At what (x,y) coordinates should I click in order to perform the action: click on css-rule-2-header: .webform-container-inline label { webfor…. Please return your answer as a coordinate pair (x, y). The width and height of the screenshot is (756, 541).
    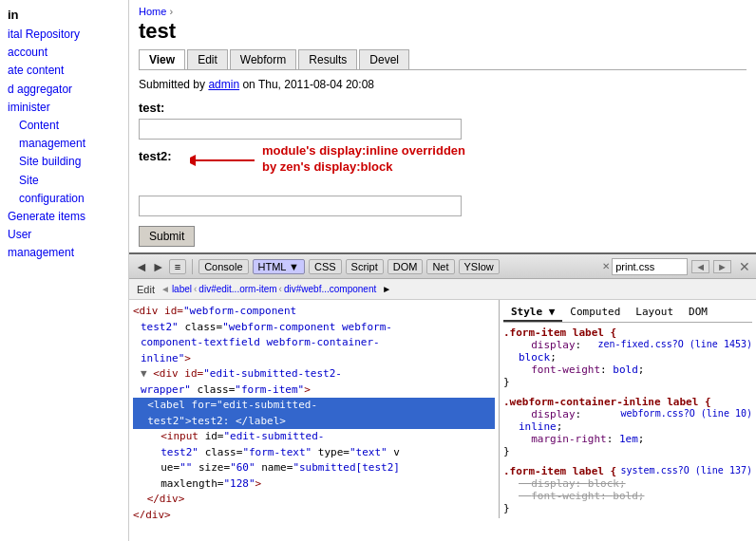
    Looking at the image, I should click on (628, 402).